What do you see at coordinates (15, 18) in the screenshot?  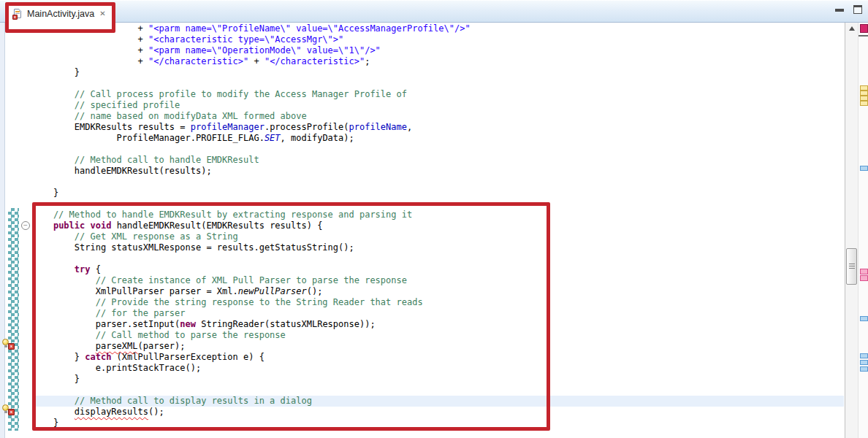 I see `error-badge-icon: x` at bounding box center [15, 18].